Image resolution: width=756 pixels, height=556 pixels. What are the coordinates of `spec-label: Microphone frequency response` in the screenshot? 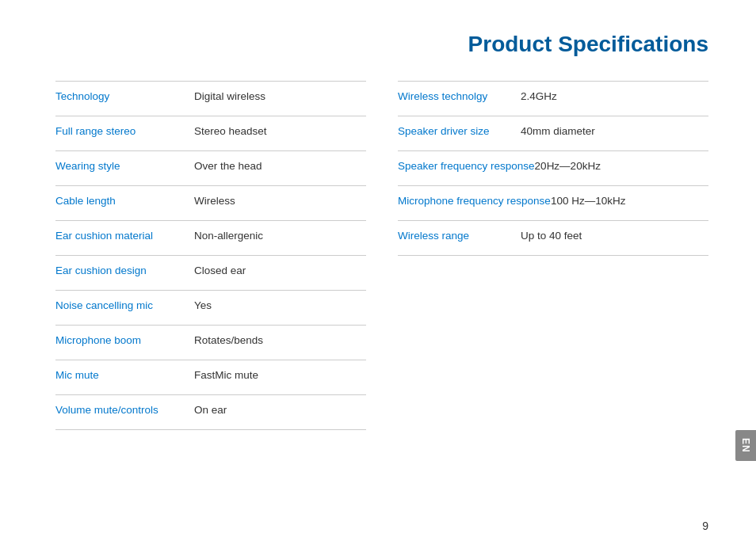 It's located at (474, 201).